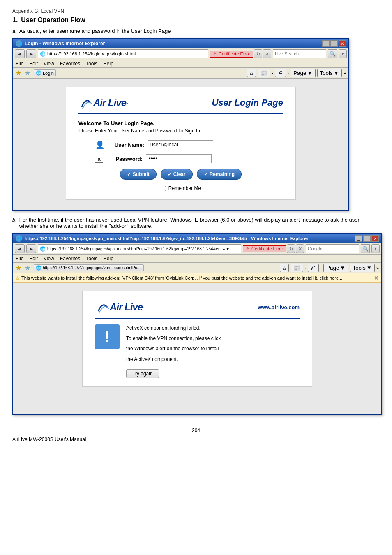  I want to click on close-button-2: ✕, so click(375, 238).